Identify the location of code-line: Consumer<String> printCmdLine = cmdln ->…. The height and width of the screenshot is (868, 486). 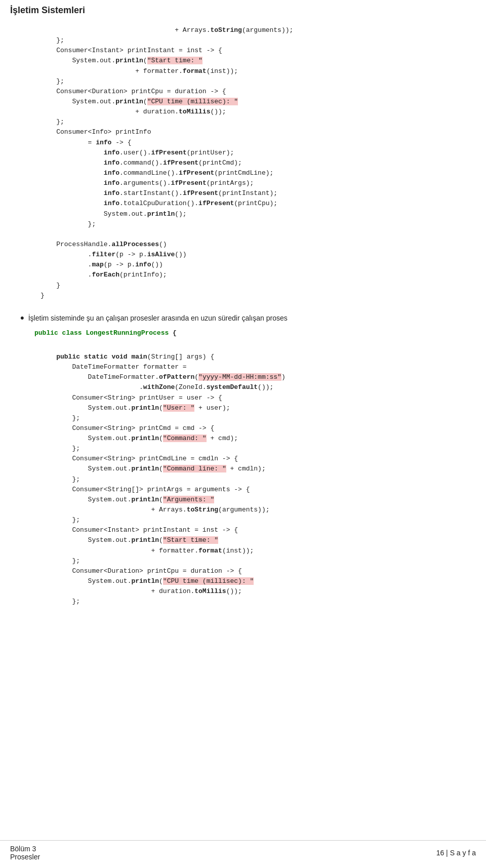
(139, 459).